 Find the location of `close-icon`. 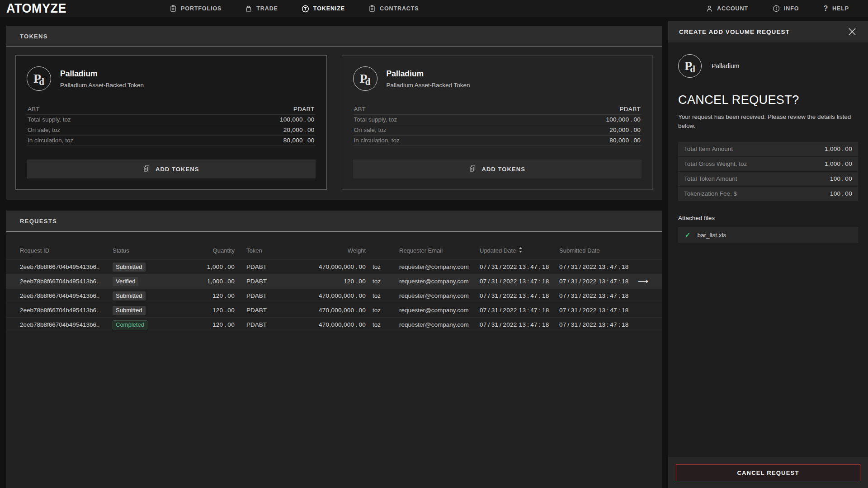

close-icon is located at coordinates (852, 32).